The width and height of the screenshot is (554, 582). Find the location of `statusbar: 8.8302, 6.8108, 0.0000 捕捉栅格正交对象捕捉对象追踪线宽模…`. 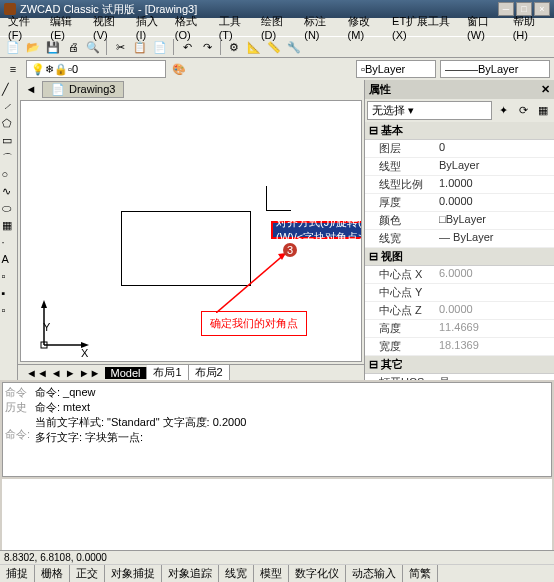

statusbar: 8.8302, 6.8108, 0.0000 捕捉栅格正交对象捕捉对象追踪线宽模… is located at coordinates (277, 566).